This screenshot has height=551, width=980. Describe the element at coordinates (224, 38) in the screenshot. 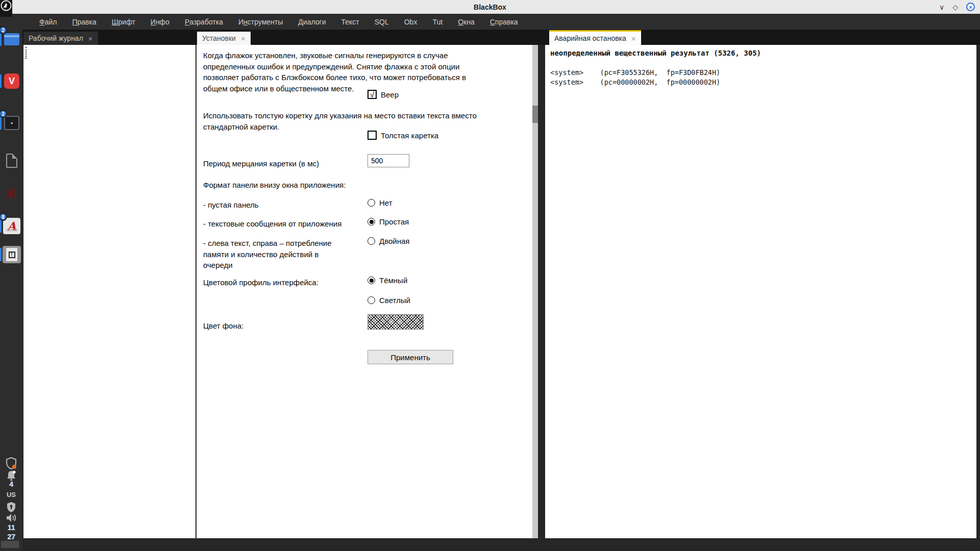

I see `tab-settings: Установки ×` at that location.